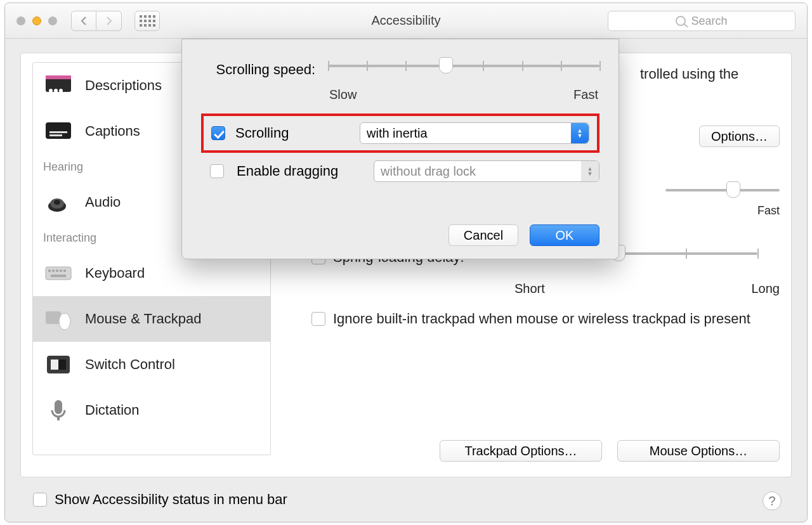 Image resolution: width=812 pixels, height=525 pixels. I want to click on cancel-button: Cancel, so click(483, 235).